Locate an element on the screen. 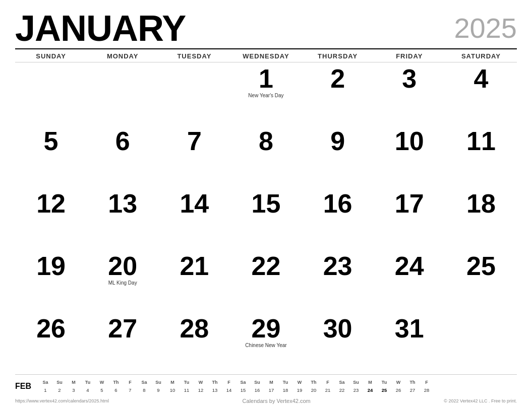 This screenshot has height=410, width=532. cell-date: 16 is located at coordinates (338, 203).